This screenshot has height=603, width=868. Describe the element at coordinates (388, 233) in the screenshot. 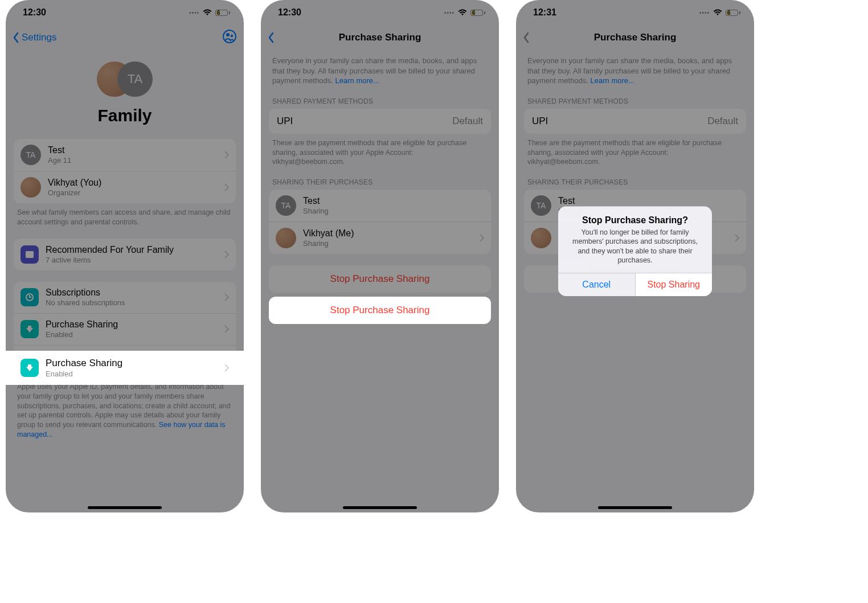

I see `member-name: Vikhyat (Me)` at that location.